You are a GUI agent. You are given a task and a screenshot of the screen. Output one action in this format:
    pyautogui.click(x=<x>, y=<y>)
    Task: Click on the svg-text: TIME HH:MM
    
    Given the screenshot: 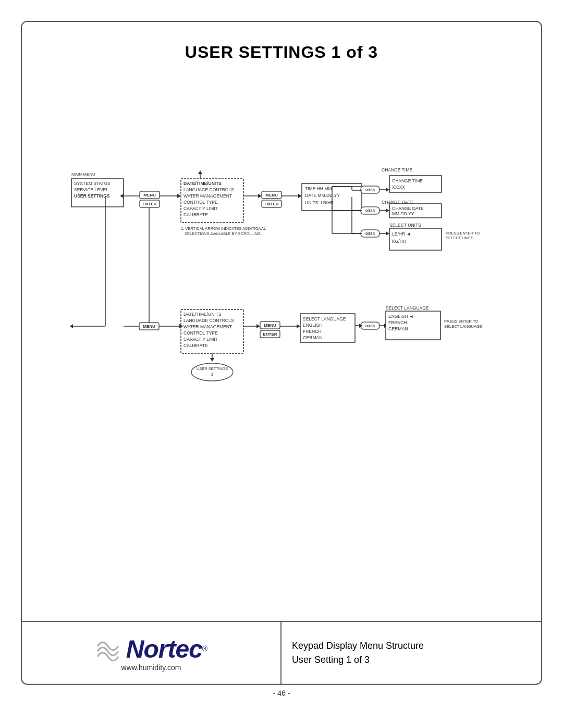 What is the action you would take?
    pyautogui.click(x=318, y=189)
    